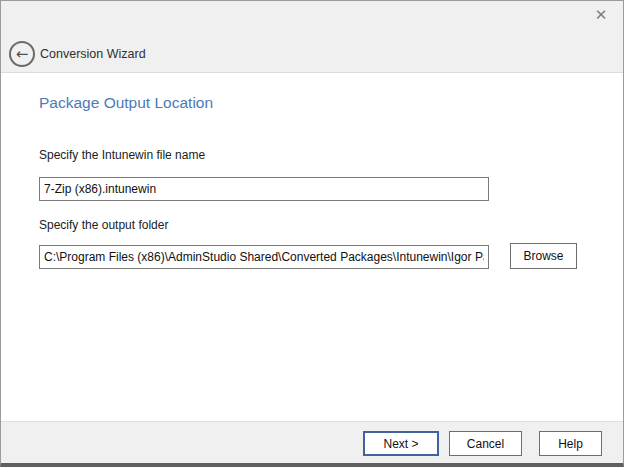  I want to click on output-folder-input, so click(264, 257).